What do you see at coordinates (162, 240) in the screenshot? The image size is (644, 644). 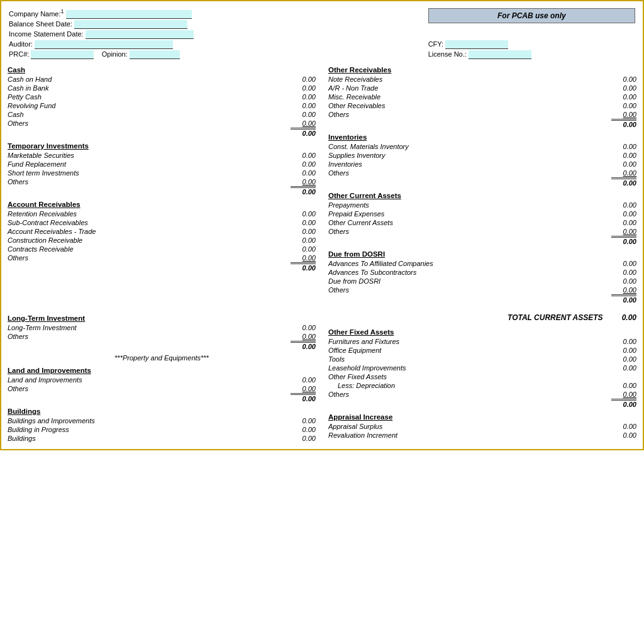 I see `list-item: Construction Receivable 0.00` at bounding box center [162, 240].